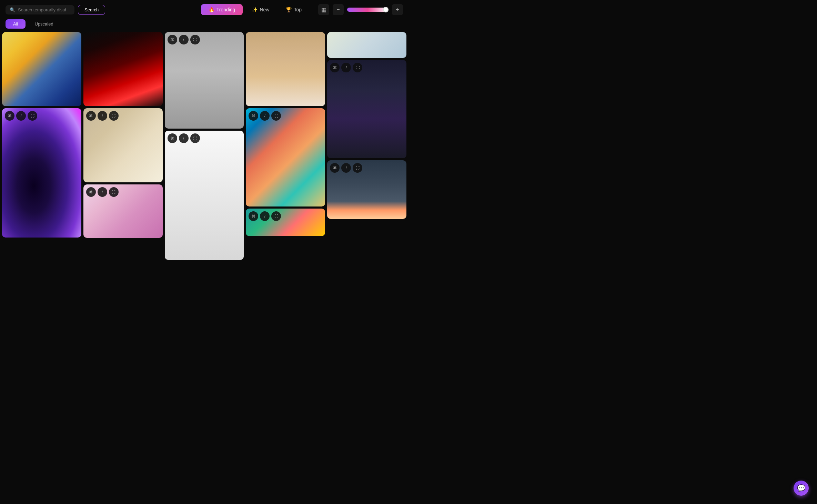  I want to click on cmd-button-ship: ⌘, so click(172, 138).